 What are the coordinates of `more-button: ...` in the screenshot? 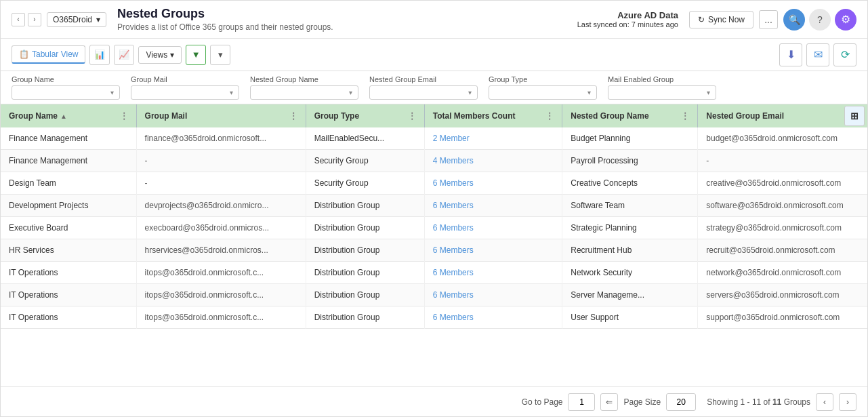 It's located at (768, 20).